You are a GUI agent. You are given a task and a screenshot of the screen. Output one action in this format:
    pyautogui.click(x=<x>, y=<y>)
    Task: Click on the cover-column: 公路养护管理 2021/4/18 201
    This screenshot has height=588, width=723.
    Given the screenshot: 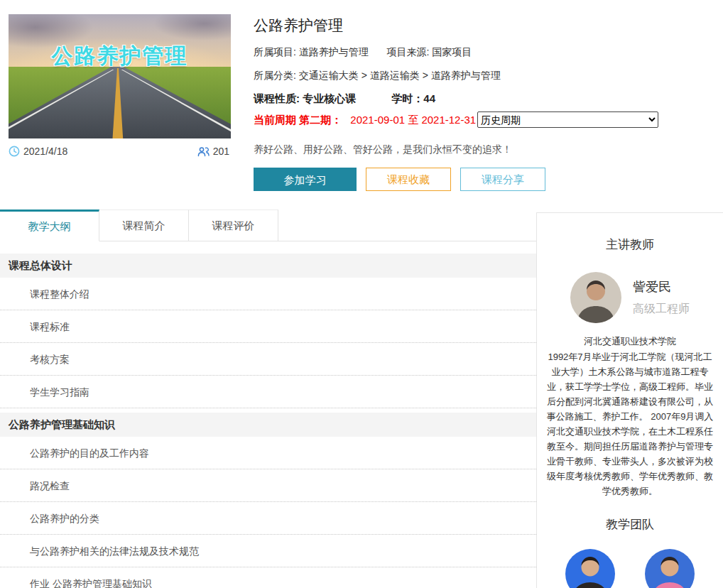 What is the action you would take?
    pyautogui.click(x=119, y=102)
    